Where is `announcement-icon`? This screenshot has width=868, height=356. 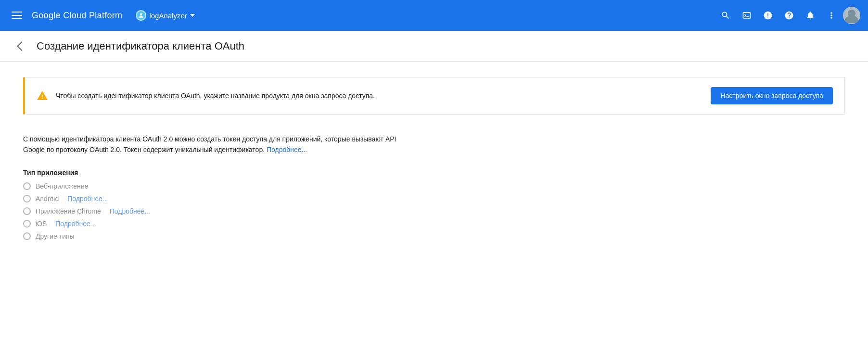
announcement-icon is located at coordinates (768, 15).